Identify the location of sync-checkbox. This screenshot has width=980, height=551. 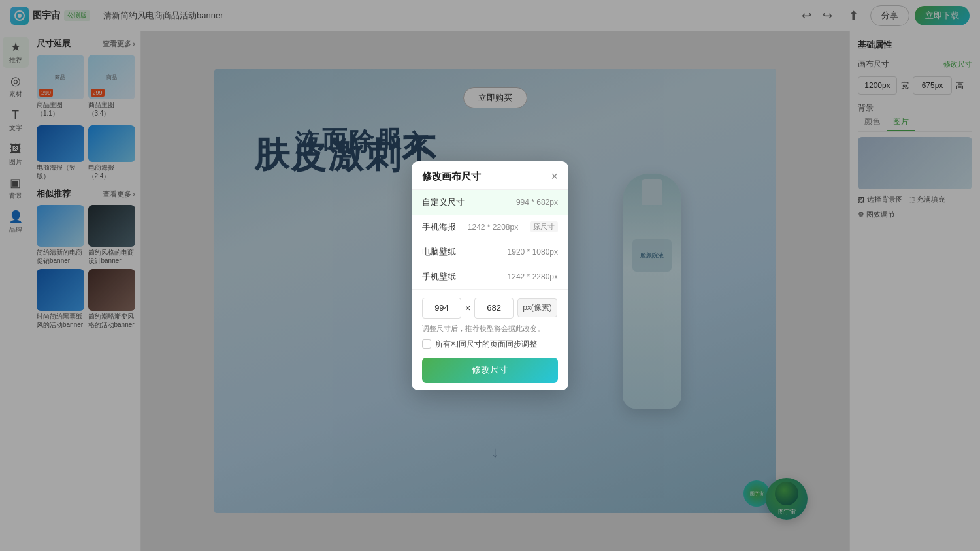
(427, 344).